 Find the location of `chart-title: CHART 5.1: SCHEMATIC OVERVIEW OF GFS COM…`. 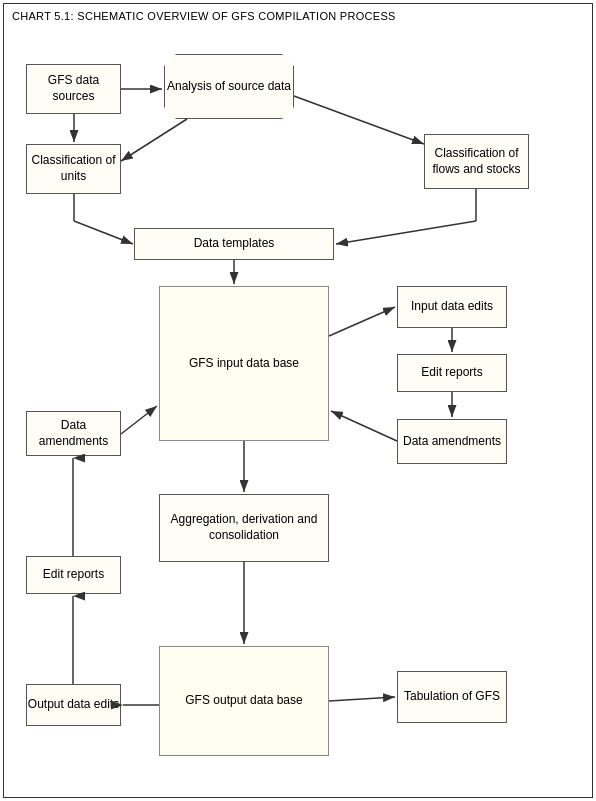

chart-title: CHART 5.1: SCHEMATIC OVERVIEW OF GFS COM… is located at coordinates (298, 15).